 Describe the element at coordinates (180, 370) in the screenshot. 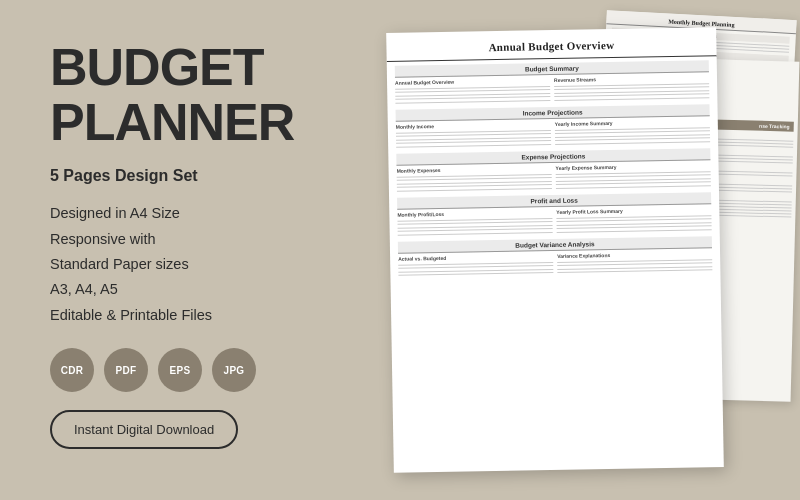

I see `badge-eps: EPS` at that location.